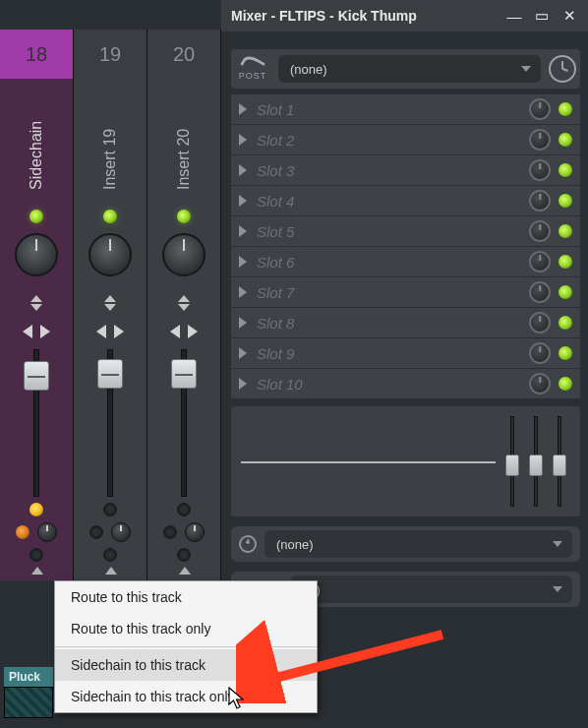  What do you see at coordinates (562, 69) in the screenshot?
I see `latency-clock-icon` at bounding box center [562, 69].